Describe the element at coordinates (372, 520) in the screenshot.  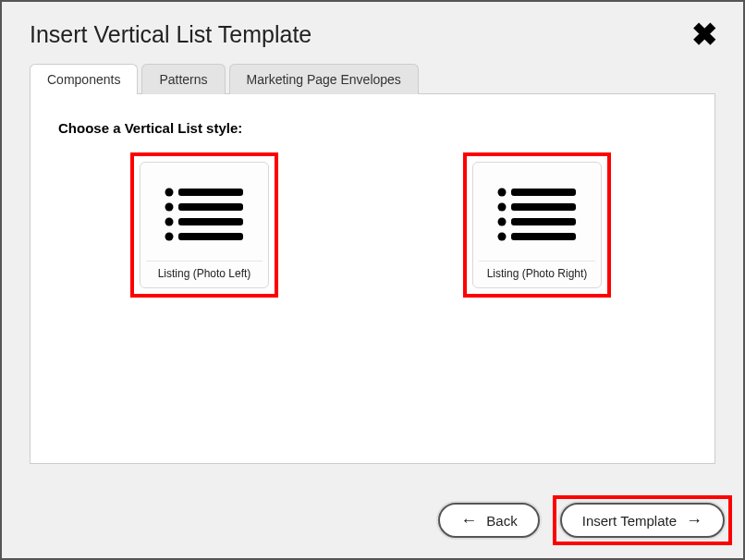
I see `dialog-footer: ← Back Insert Template →` at that location.